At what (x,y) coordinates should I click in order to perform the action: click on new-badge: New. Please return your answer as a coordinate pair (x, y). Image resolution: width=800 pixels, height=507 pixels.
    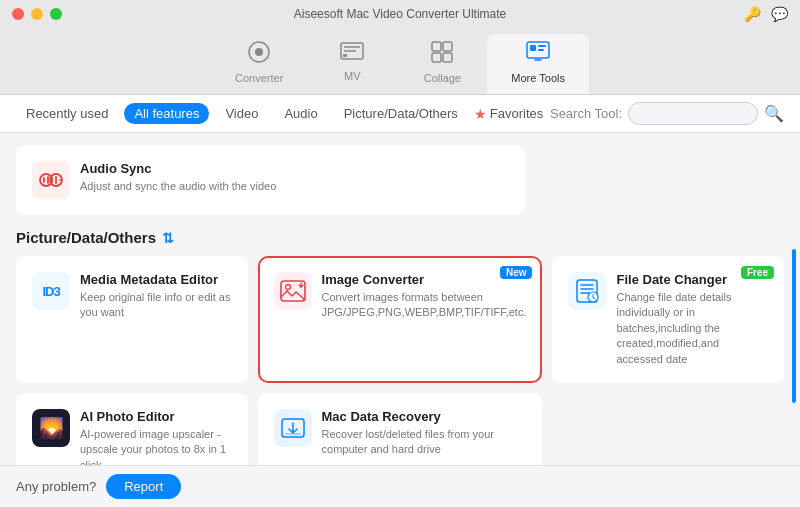
    Looking at the image, I should click on (516, 272).